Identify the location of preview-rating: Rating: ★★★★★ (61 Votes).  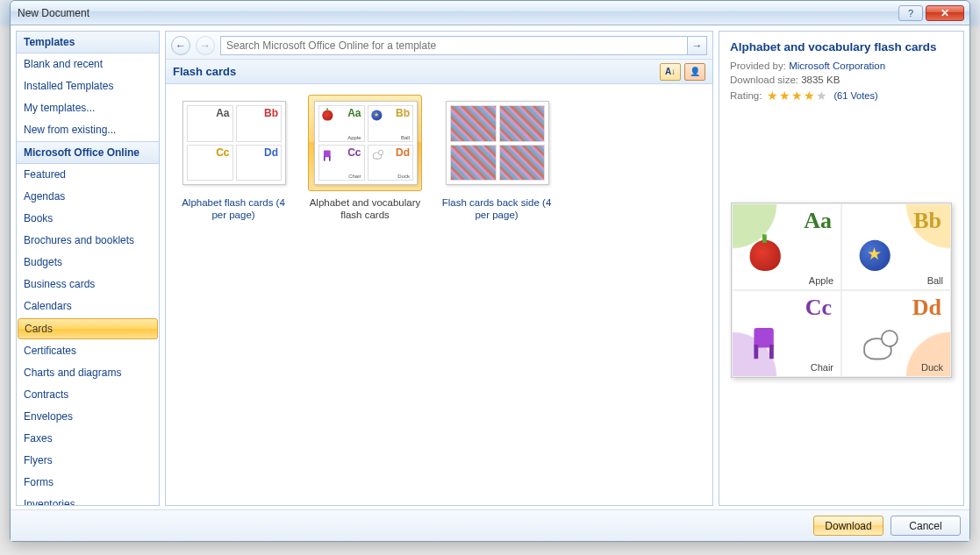
(841, 96).